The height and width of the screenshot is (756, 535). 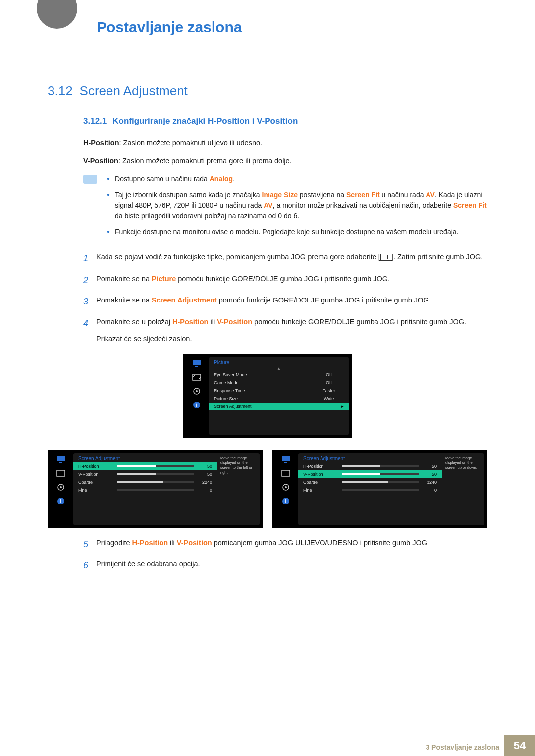 I want to click on note-block: ● Dostupno samo u načinu rada Analog. ● …, so click(x=285, y=208).